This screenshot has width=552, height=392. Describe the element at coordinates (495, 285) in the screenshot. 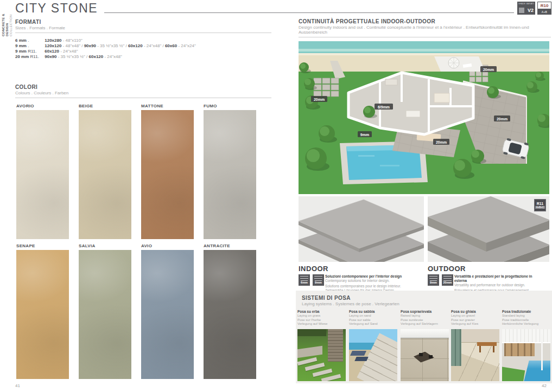

I see `outdoor-text-en: Versatility and performance for outdoor …` at that location.